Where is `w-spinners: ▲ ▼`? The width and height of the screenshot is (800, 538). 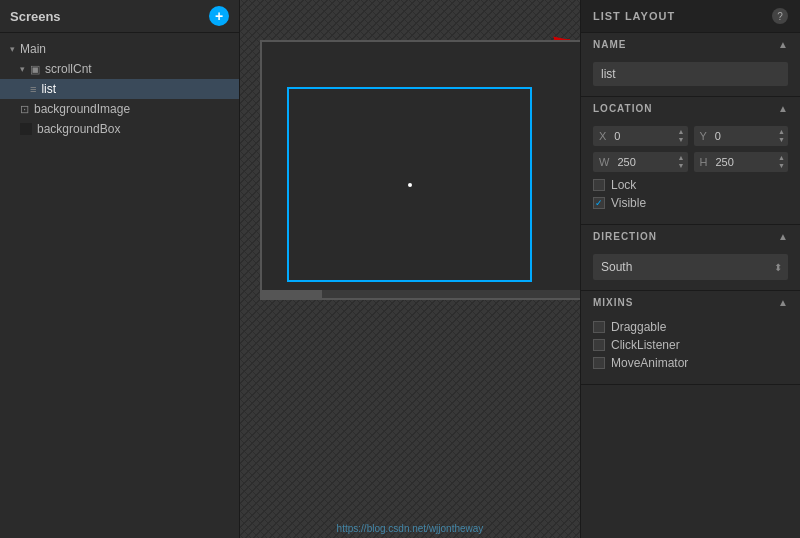
w-spinners: ▲ ▼ is located at coordinates (682, 162).